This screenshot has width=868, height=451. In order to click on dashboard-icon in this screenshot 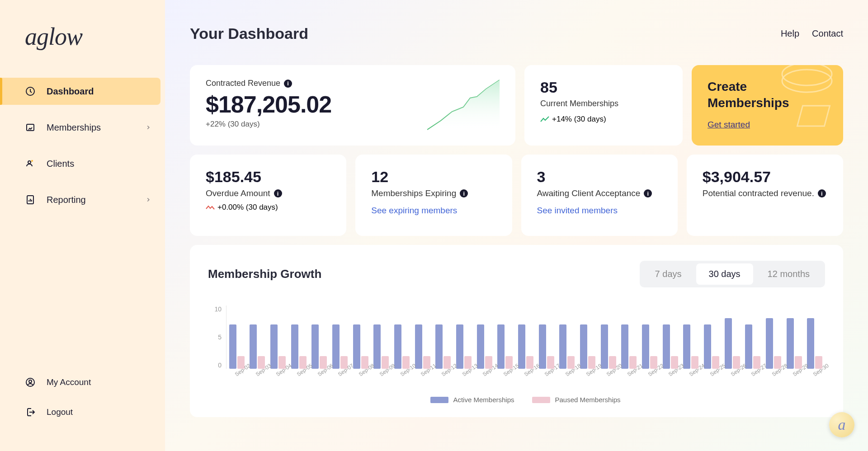, I will do `click(30, 91)`.